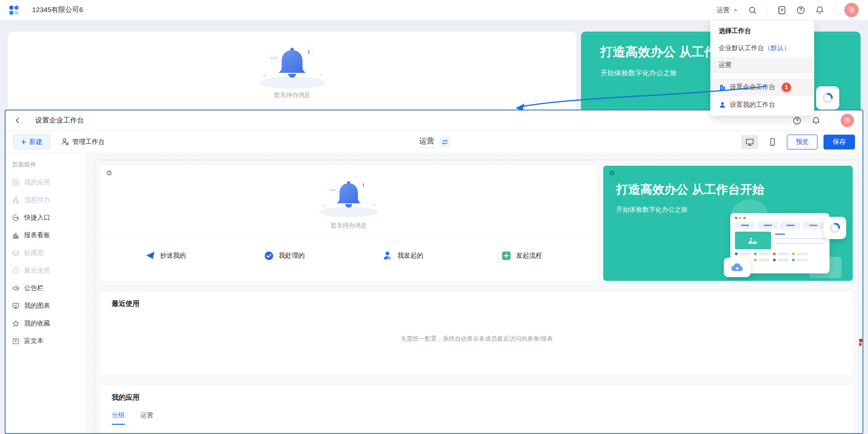 The width and height of the screenshot is (868, 434). Describe the element at coordinates (828, 98) in the screenshot. I see `banner-spinner-card` at that location.